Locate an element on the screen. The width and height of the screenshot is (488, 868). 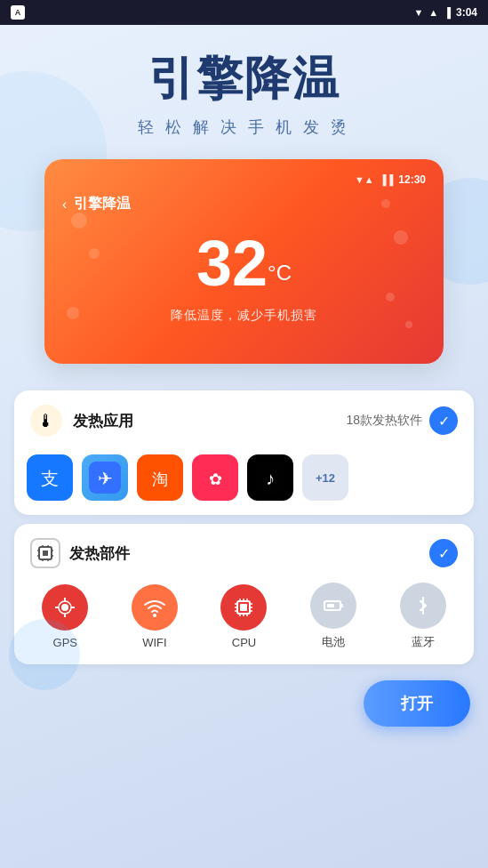
hot-apps-count: 18款发热软件 is located at coordinates (384, 421).